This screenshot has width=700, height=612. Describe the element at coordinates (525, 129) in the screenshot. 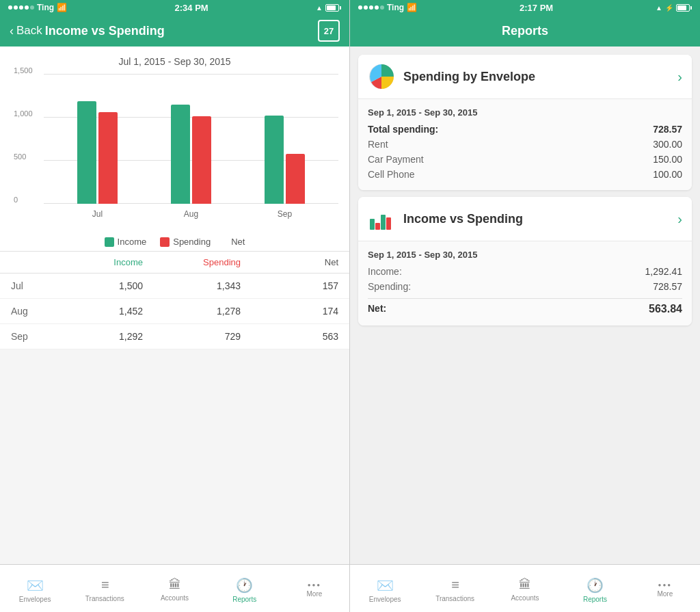

I see `spending-envelope-row-0: Total spending: 728.57` at that location.